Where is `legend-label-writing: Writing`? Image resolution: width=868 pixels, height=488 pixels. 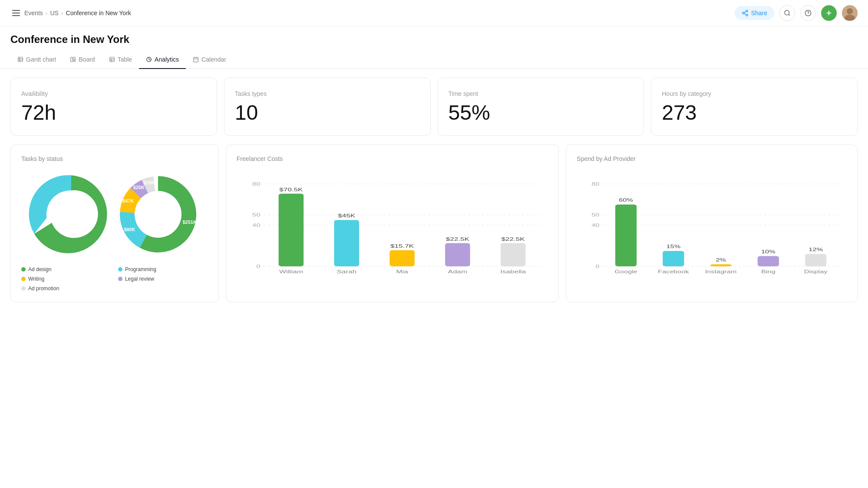 legend-label-writing: Writing is located at coordinates (36, 279).